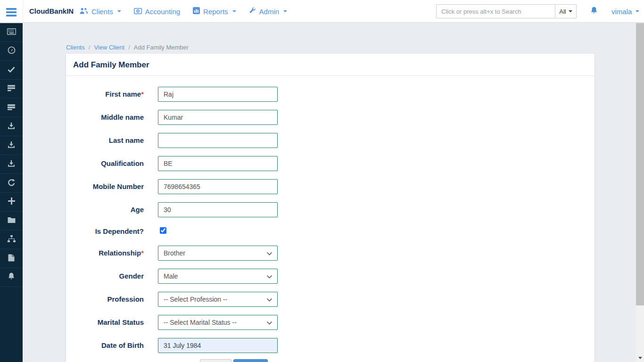 This screenshot has height=362, width=644. What do you see at coordinates (218, 187) in the screenshot?
I see `mobile-number-input` at bounding box center [218, 187].